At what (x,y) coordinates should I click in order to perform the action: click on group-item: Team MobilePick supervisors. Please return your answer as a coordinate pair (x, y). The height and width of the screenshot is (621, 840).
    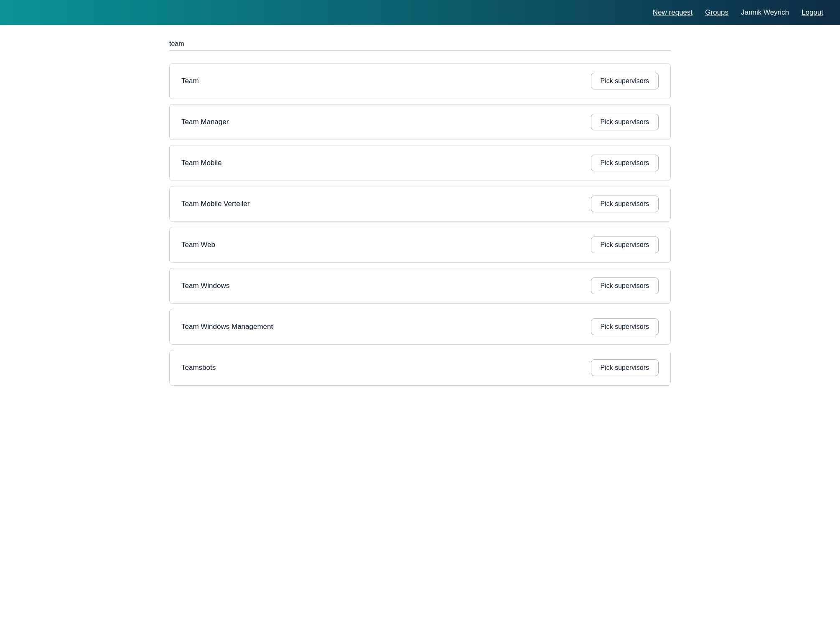
    Looking at the image, I should click on (420, 163).